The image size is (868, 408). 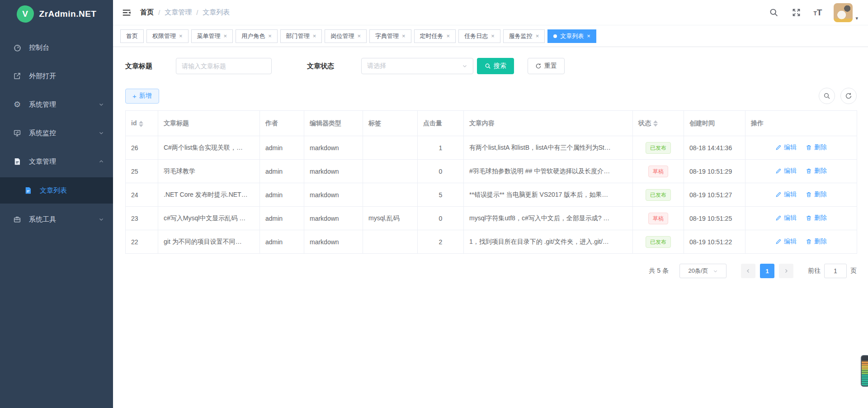 I want to click on tab: 权限管理 ×, so click(x=167, y=36).